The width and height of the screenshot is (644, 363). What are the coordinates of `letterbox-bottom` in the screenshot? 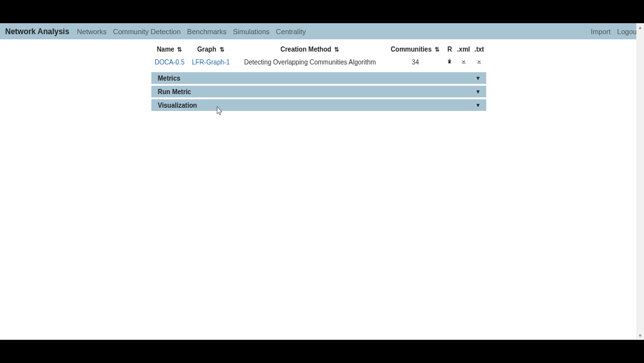 It's located at (322, 351).